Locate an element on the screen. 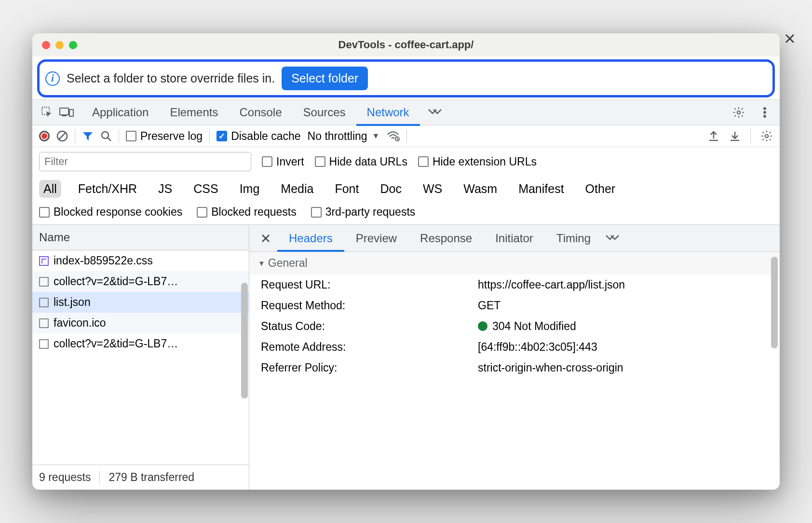 The image size is (812, 523). third-party-checkbox: 3rd-party requests is located at coordinates (364, 212).